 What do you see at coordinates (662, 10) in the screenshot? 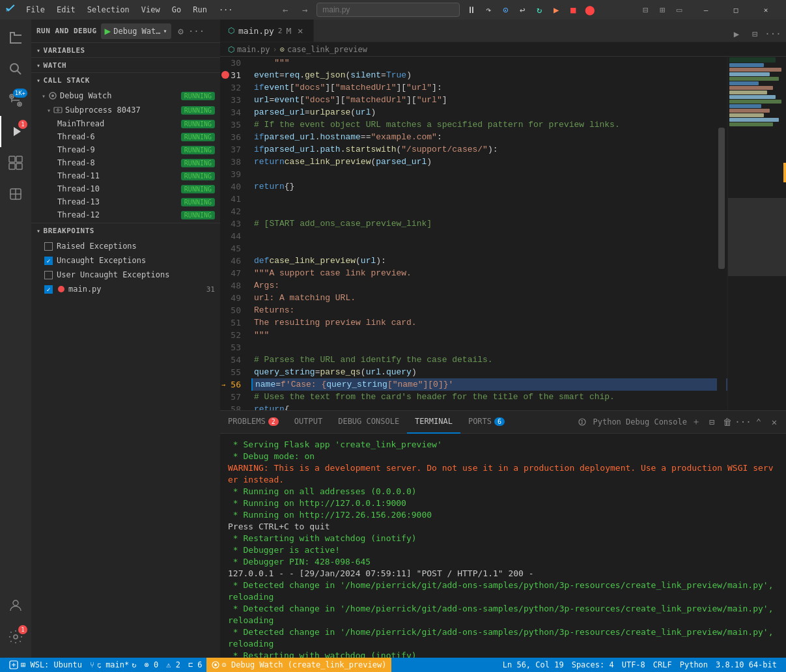
I see `titlebar-actions: ⊟ ⊞ ▭` at bounding box center [662, 10].